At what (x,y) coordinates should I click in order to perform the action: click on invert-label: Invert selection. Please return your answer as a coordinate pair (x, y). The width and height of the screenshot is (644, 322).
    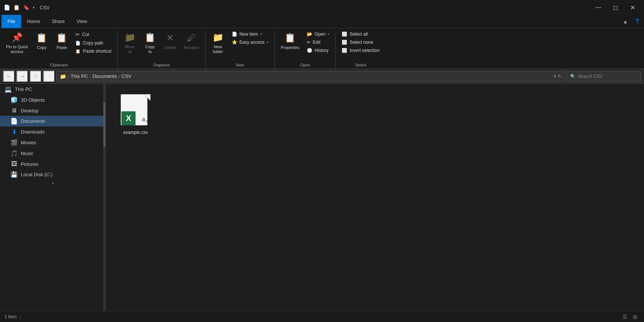
    Looking at the image, I should click on (365, 50).